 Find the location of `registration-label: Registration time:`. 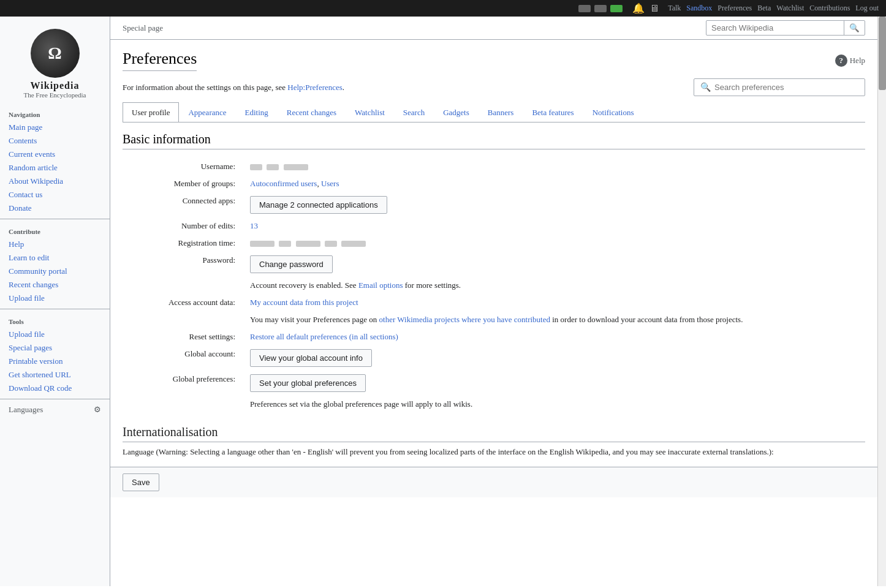

registration-label: Registration time: is located at coordinates (184, 243).